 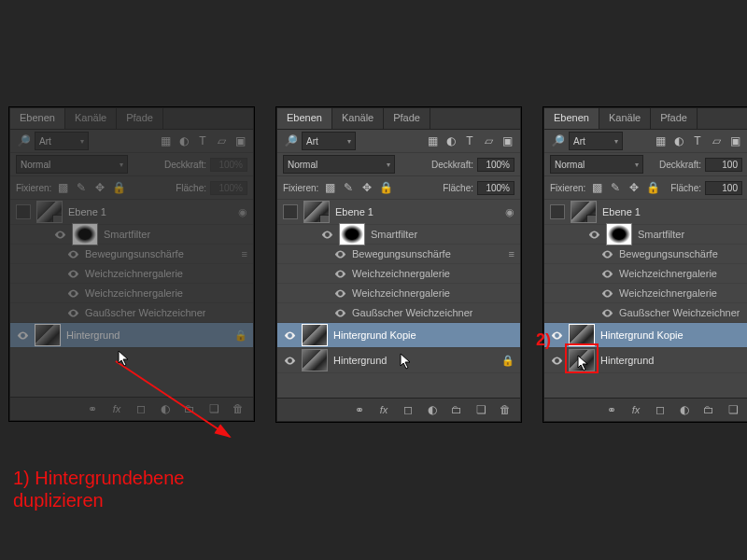 What do you see at coordinates (646, 254) in the screenshot?
I see `filter-row: Bewegungsunschärfe` at bounding box center [646, 254].